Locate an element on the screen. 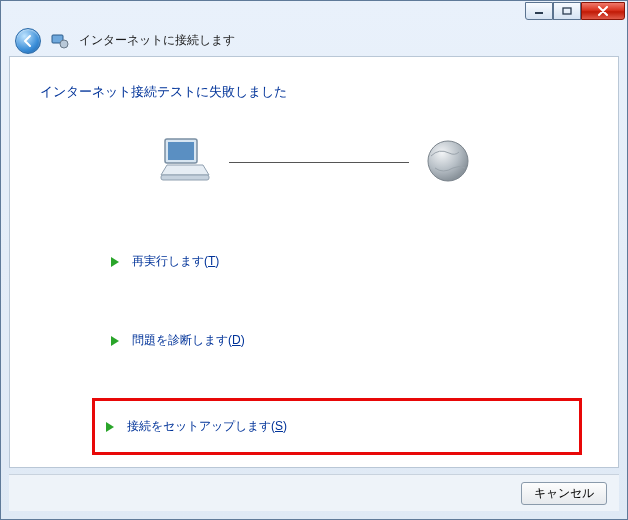  option-diagnose-wrap: 問題を診断します(D) is located at coordinates (344, 340).